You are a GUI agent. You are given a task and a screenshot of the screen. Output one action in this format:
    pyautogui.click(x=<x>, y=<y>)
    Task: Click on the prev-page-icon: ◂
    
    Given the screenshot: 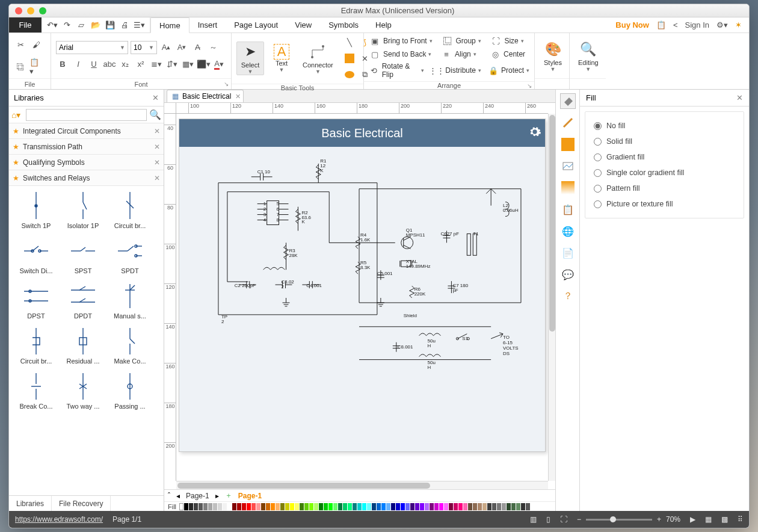 What is the action you would take?
    pyautogui.click(x=178, y=496)
    